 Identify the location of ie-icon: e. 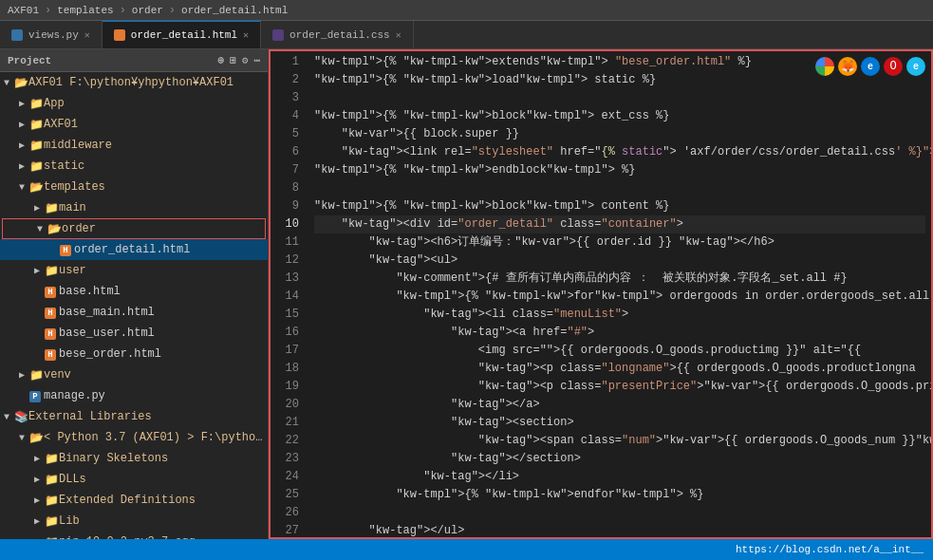
(916, 66).